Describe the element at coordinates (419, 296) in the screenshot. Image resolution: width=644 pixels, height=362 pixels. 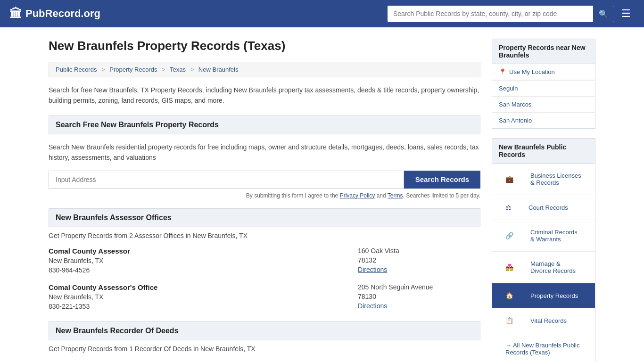
I see `office-zip-2: 78130` at that location.